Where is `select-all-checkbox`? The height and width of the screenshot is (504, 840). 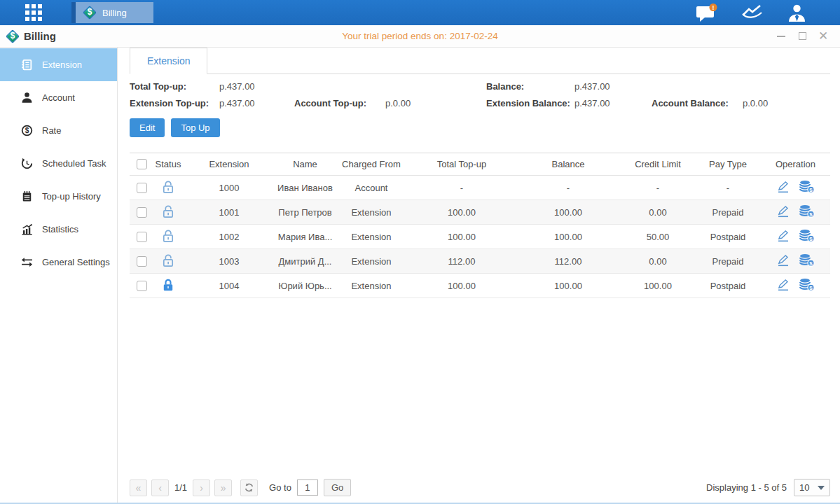
select-all-checkbox is located at coordinates (142, 164).